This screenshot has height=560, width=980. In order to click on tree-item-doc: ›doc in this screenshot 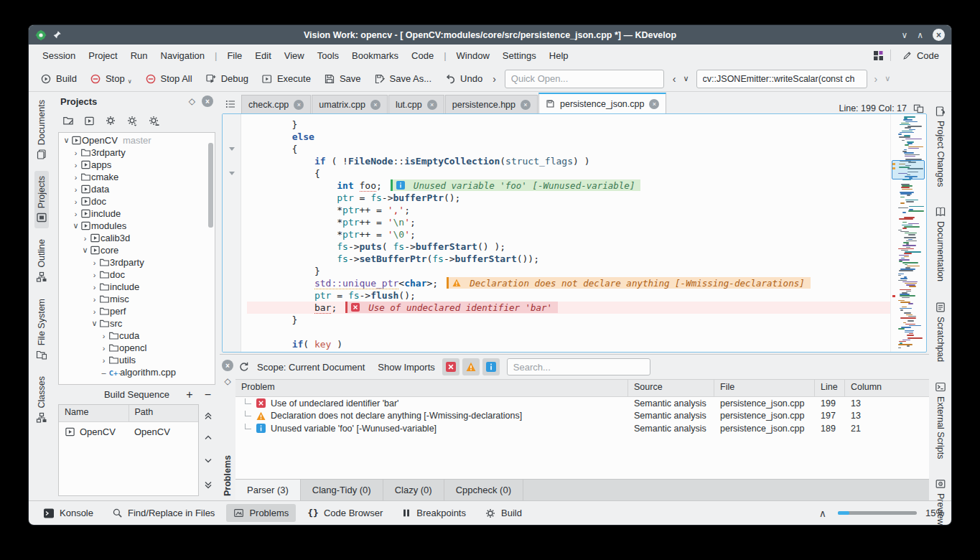, I will do `click(136, 274)`.